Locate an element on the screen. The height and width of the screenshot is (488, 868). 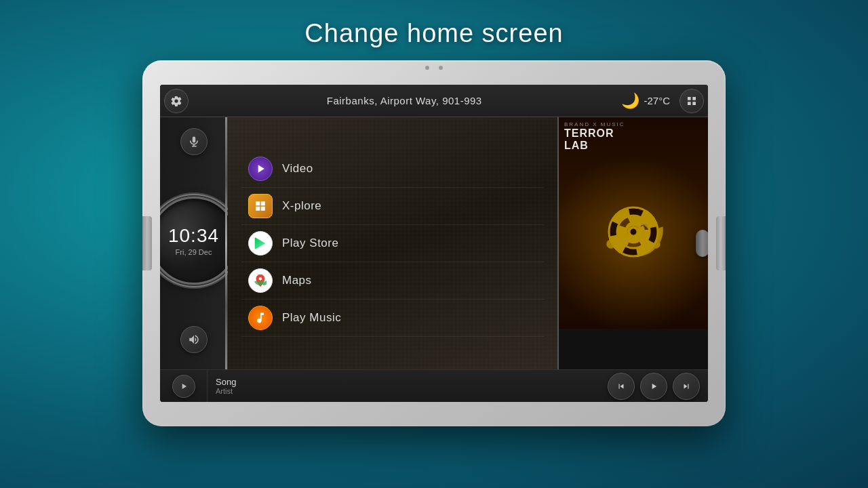
clock-dial: 10:34 Fri, 29 Dec is located at coordinates (199, 241).